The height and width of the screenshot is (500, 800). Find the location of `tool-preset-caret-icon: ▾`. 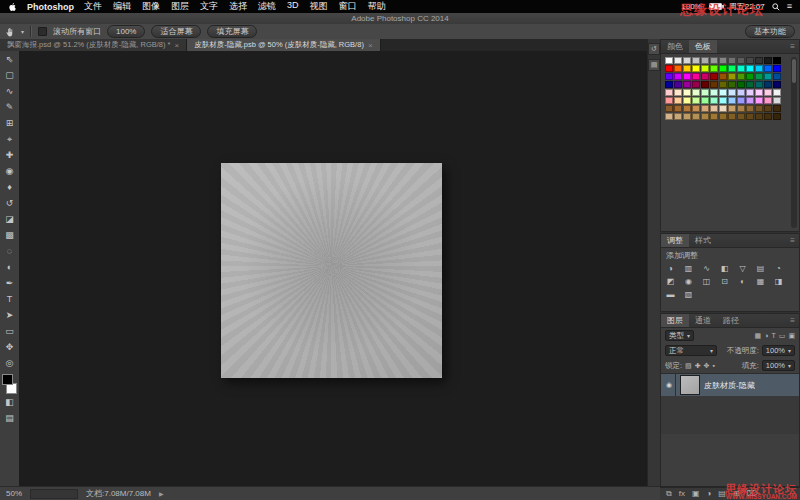

tool-preset-caret-icon: ▾ is located at coordinates (22, 32).